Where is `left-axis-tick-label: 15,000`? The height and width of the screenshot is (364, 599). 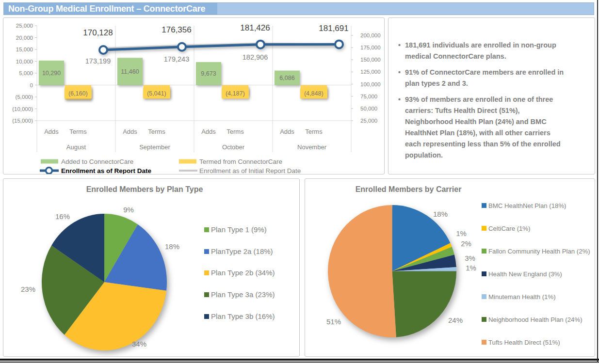 left-axis-tick-label: 15,000 is located at coordinates (24, 49).